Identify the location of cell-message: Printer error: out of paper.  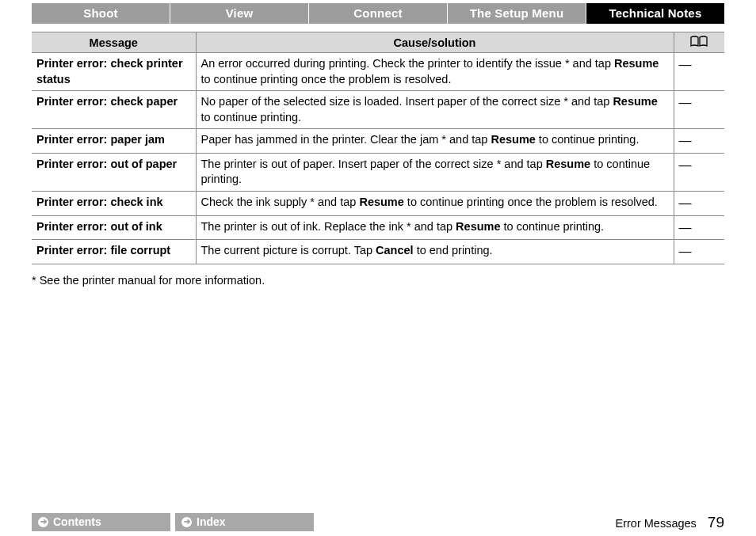
(114, 172).